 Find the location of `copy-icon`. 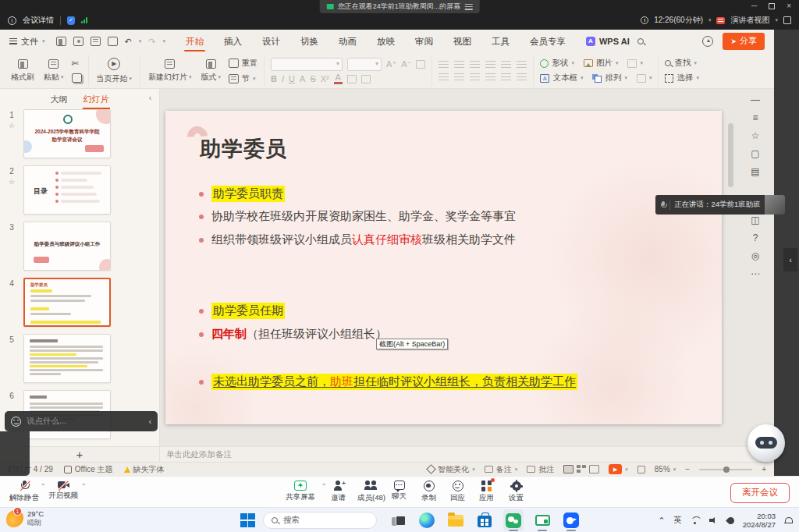

copy-icon is located at coordinates (76, 78).